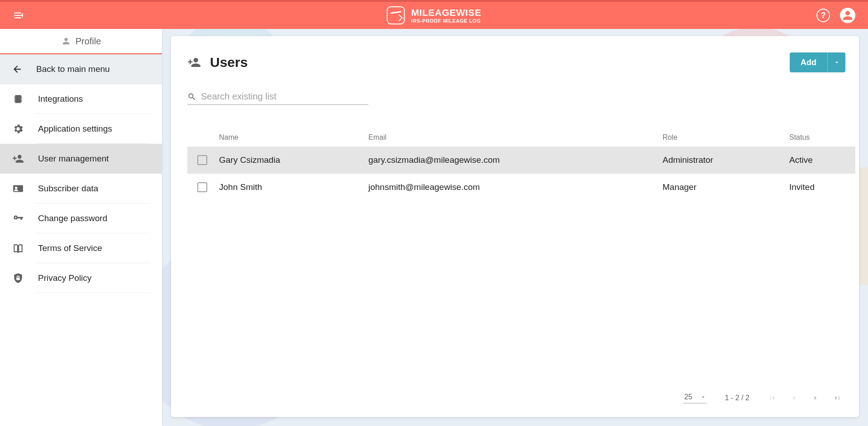  I want to click on col-status: Status, so click(822, 137).